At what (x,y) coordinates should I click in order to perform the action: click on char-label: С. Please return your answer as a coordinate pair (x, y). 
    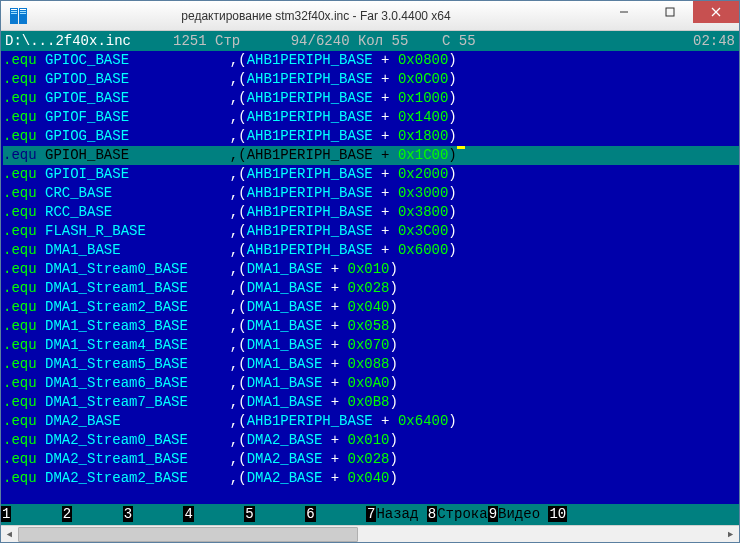
    Looking at the image, I should click on (446, 41).